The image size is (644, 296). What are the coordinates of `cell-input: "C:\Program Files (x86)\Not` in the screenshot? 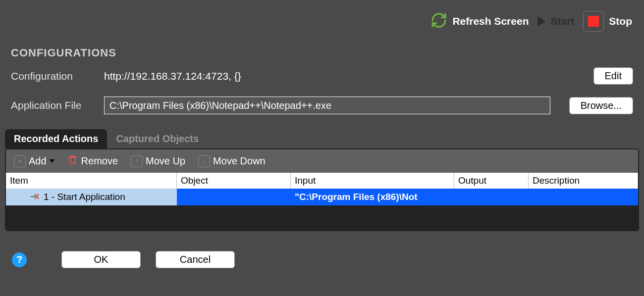 It's located at (373, 197).